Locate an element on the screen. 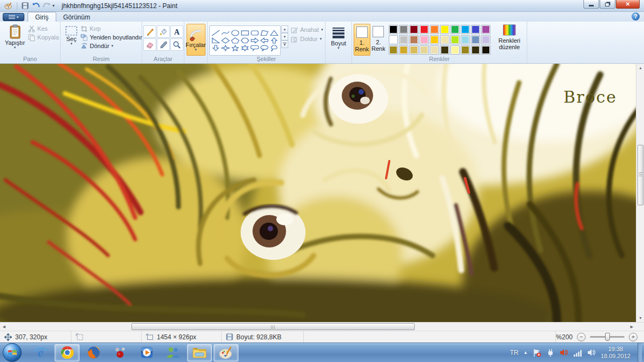  gallery-more: ▼ is located at coordinates (284, 44).